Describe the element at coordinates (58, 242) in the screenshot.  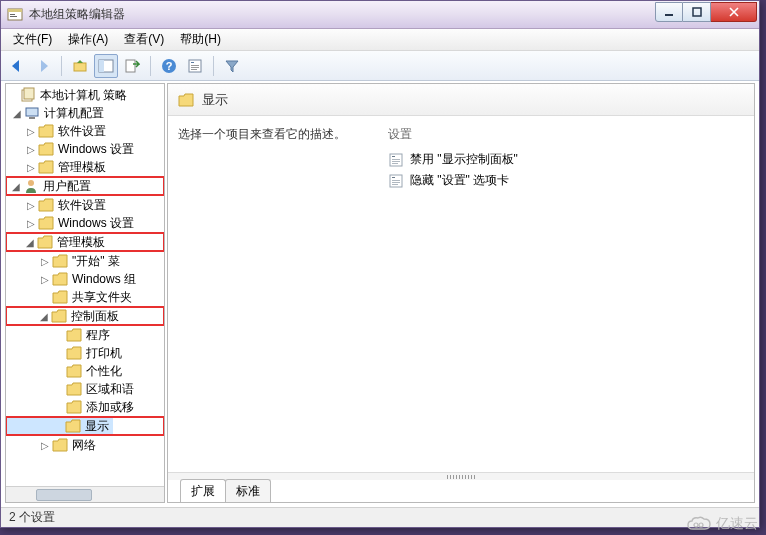
I see `tree-admin-templates: ◢管理模板` at that location.